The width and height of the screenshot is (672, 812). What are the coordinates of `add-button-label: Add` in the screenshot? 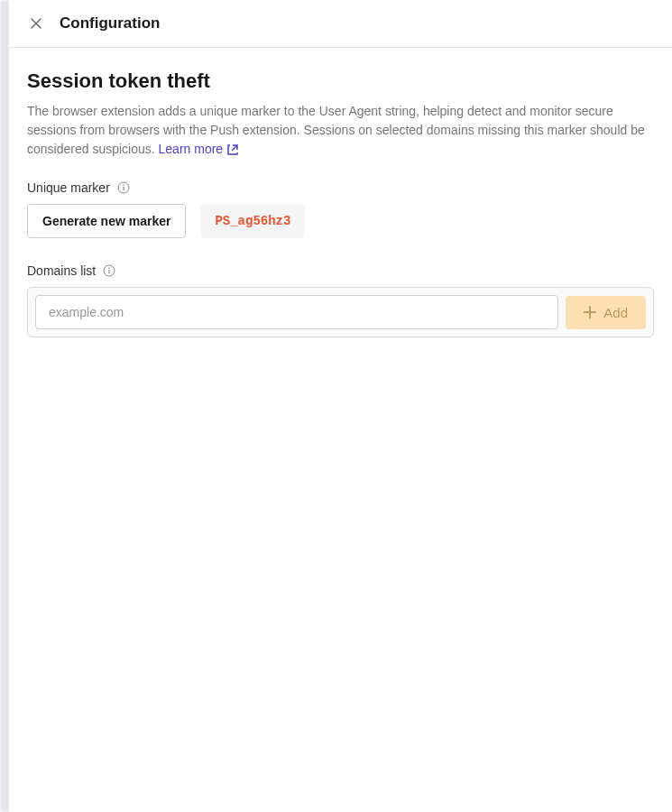 It's located at (615, 312).